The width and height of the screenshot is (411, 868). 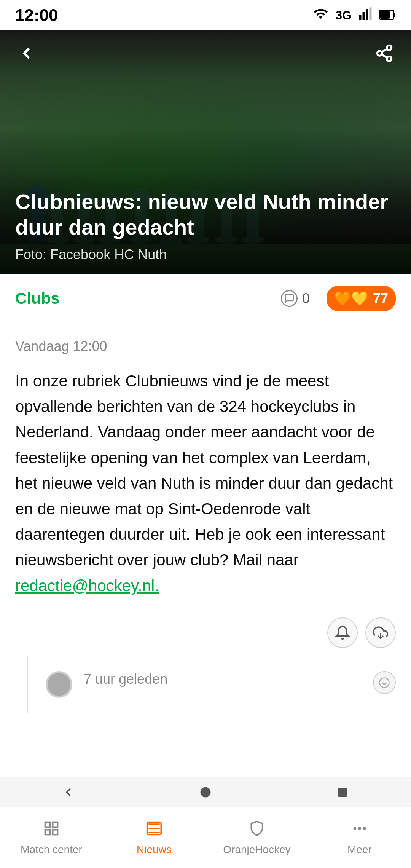 I want to click on android-back-icon, so click(x=68, y=792).